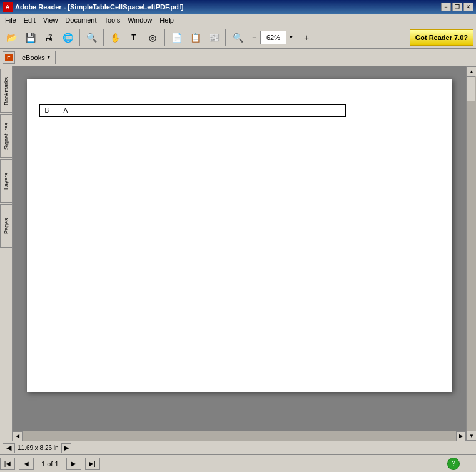 Image resolution: width=476 pixels, height=472 pixels. Describe the element at coordinates (93, 464) in the screenshot. I see `last-page-button: ▶|` at that location.